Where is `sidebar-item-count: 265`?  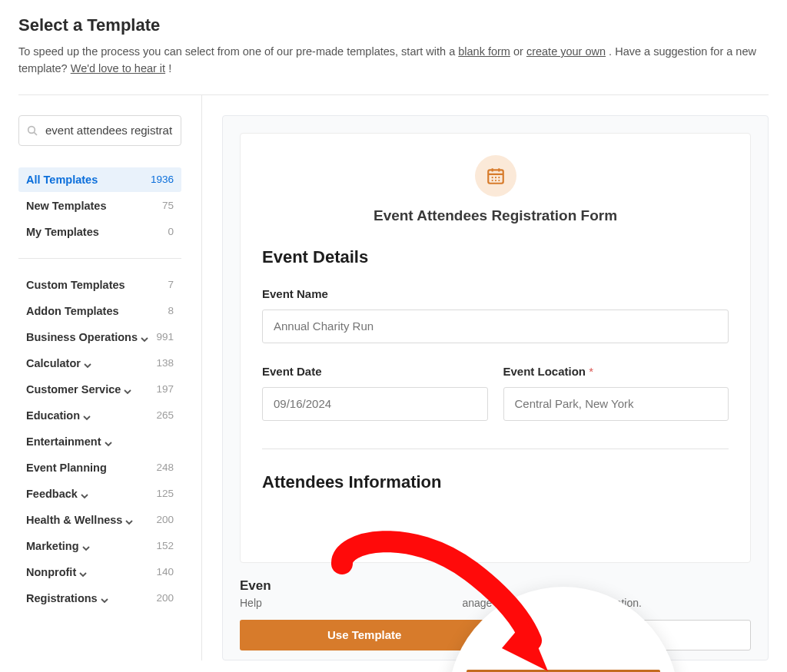
sidebar-item-count: 265 is located at coordinates (164, 415).